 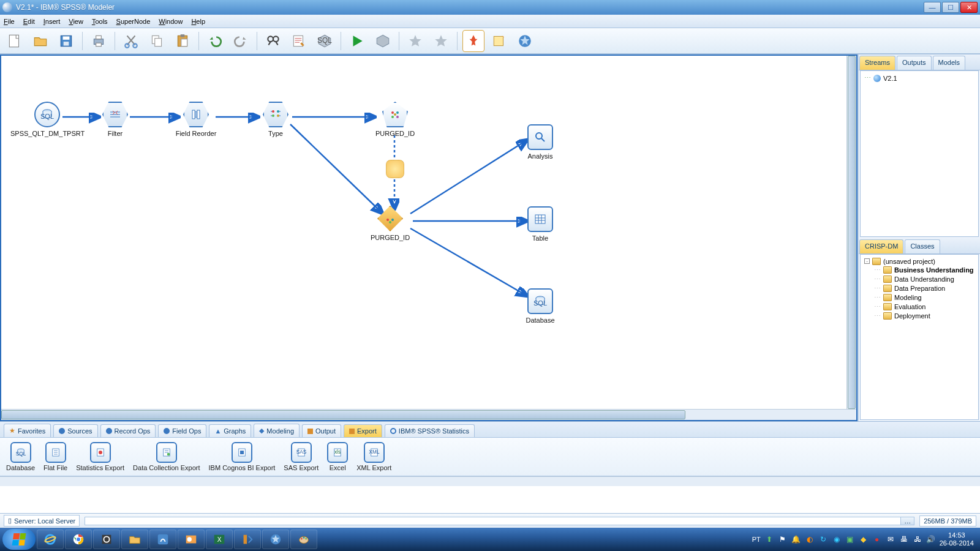 What do you see at coordinates (374, 457) in the screenshot?
I see `palette-node: <XML>XML Export` at bounding box center [374, 457].